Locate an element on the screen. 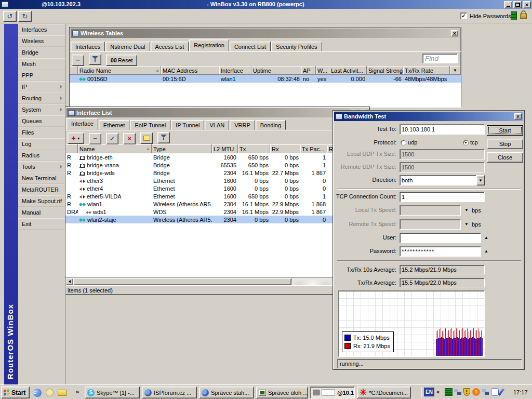  col-tx: Tx is located at coordinates (254, 149).